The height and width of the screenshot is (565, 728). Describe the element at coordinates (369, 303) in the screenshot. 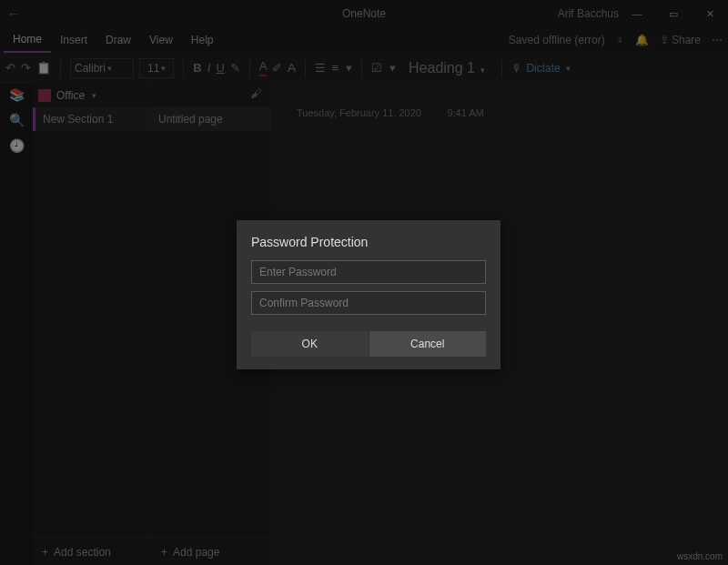

I see `confirm-password-input` at that location.